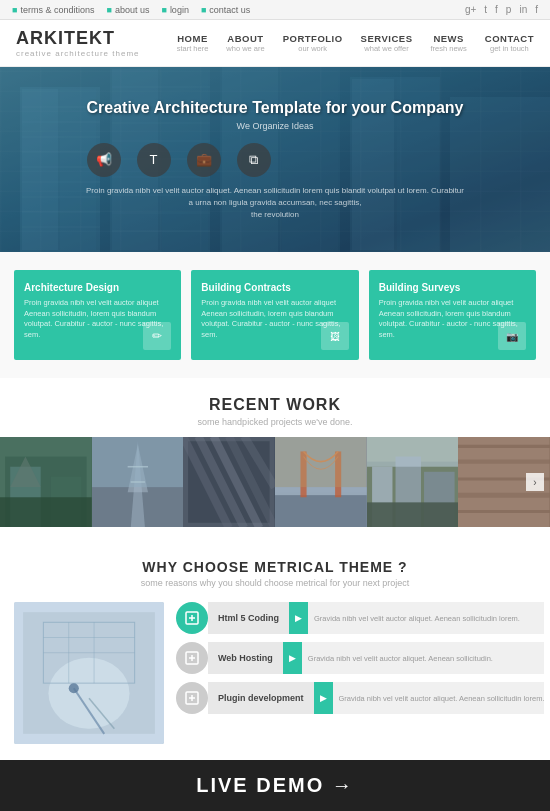 The height and width of the screenshot is (811, 550). Describe the element at coordinates (360, 618) in the screenshot. I see `why-item-0: Html 5 Coding ▶ Gravida nibh vel velit a…` at that location.